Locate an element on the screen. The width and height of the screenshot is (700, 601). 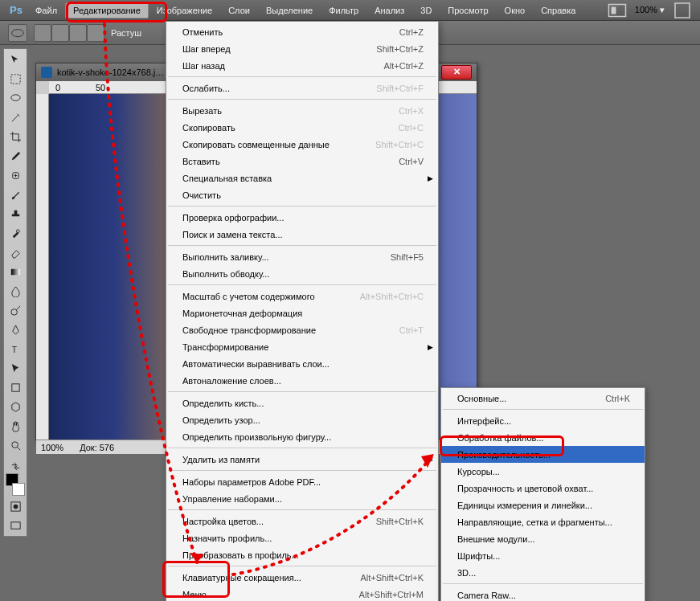
menu-item: ОтменитьCtrl+Z is located at coordinates (302, 32).